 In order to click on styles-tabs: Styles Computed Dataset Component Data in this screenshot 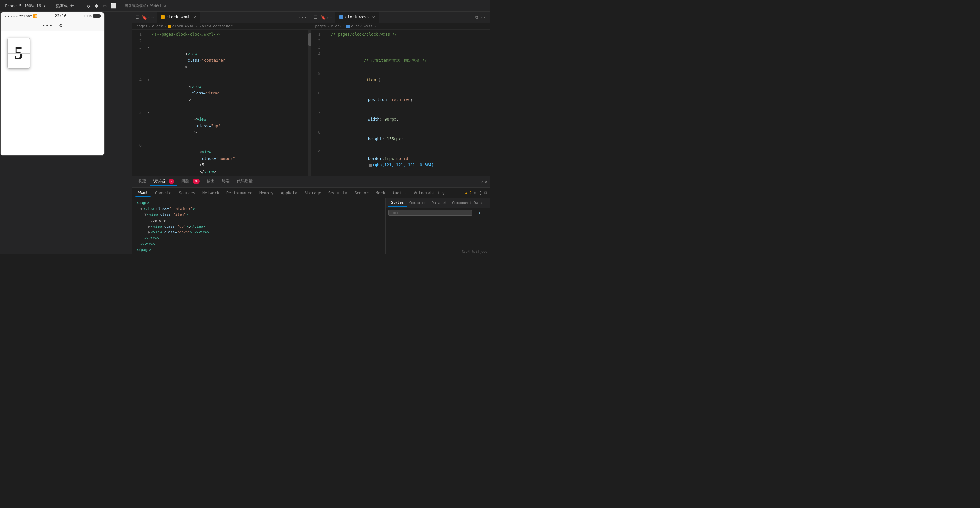, I will do `click(438, 203)`.